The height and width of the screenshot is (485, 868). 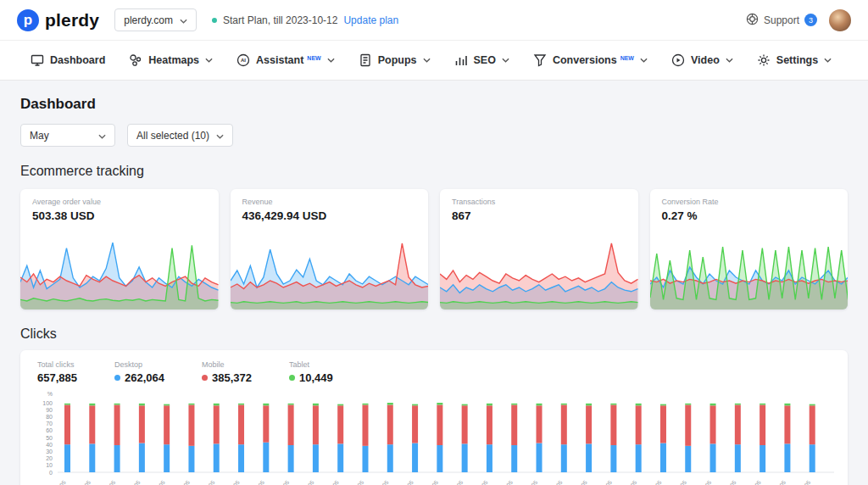 What do you see at coordinates (139, 365) in the screenshot?
I see `stat-label: Desktop` at bounding box center [139, 365].